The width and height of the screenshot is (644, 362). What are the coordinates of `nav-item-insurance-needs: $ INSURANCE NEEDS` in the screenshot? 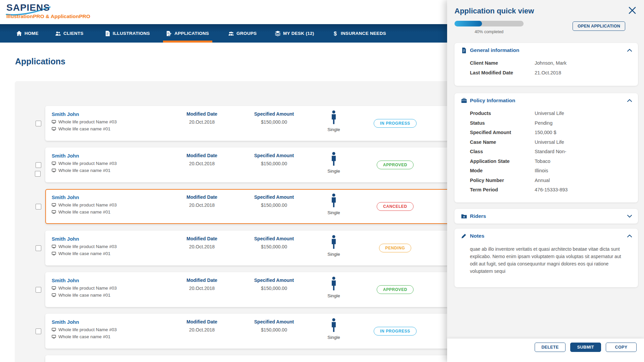 It's located at (360, 34).